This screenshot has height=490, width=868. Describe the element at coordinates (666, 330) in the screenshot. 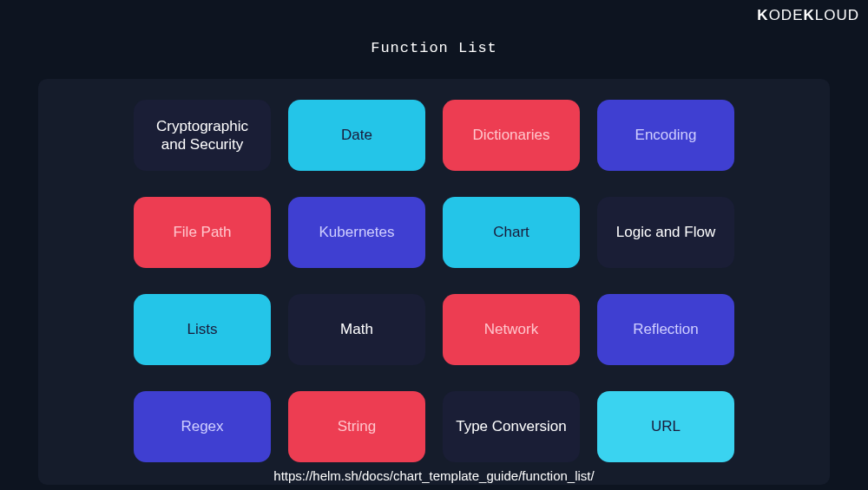

I see `tile-reflection: Reflection` at that location.